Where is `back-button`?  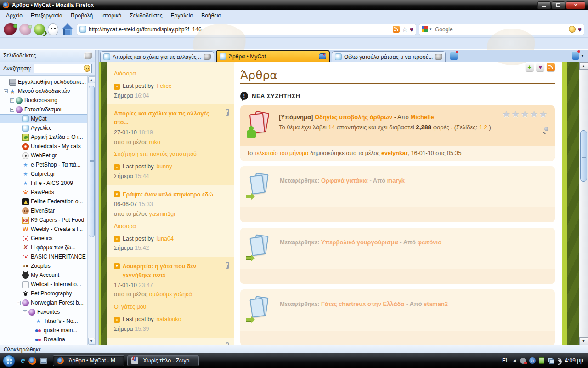 back-button is located at coordinates (10, 29).